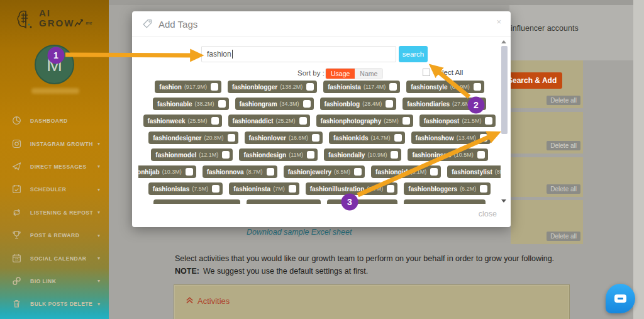  Describe the element at coordinates (272, 87) in the screenshot. I see `tag-pill: fashionblogger(138.2M)` at that location.